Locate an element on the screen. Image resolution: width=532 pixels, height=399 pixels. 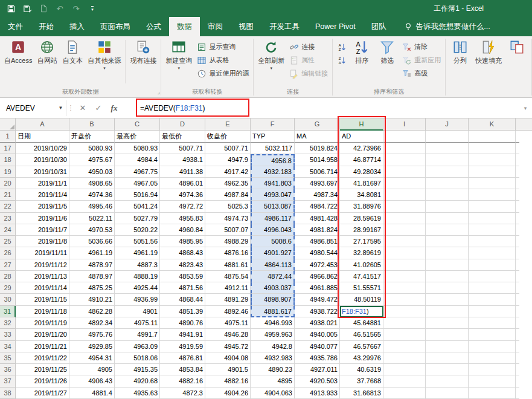
cell-C27: 4887.3 is located at coordinates (138, 265).